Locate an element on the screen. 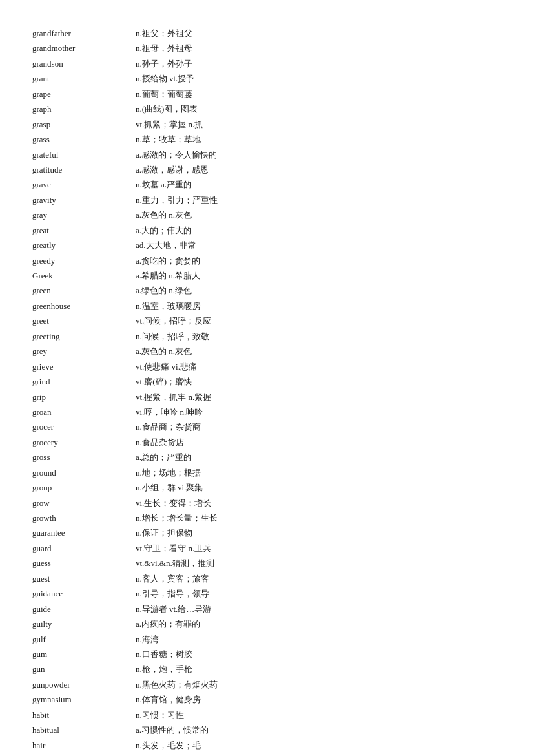 Image resolution: width=534 pixels, height=756 pixels. word-english: grieve is located at coordinates (84, 367).